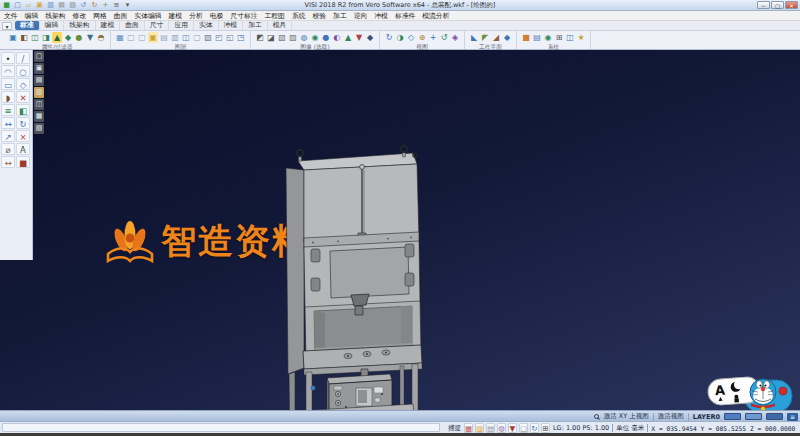  I want to click on rotate-icon: ↻, so click(23, 123).